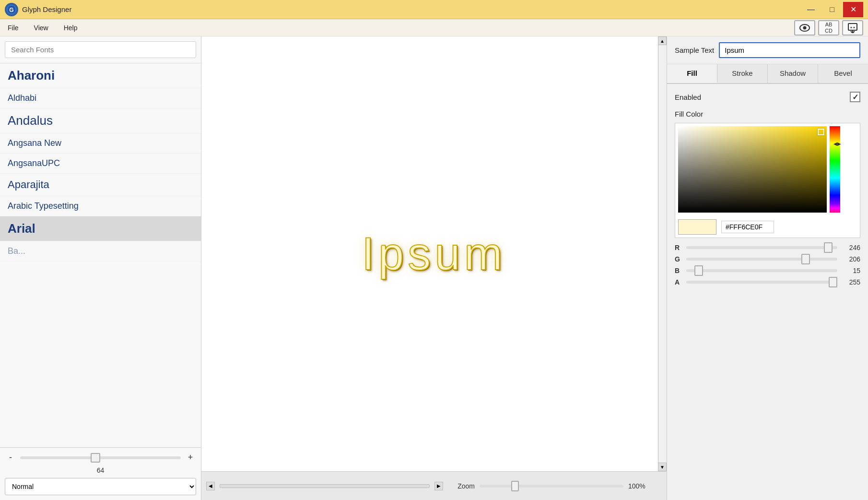 Image resolution: width=868 pixels, height=500 pixels. Describe the element at coordinates (767, 114) in the screenshot. I see `fill-color-label: Fill Color` at that location.